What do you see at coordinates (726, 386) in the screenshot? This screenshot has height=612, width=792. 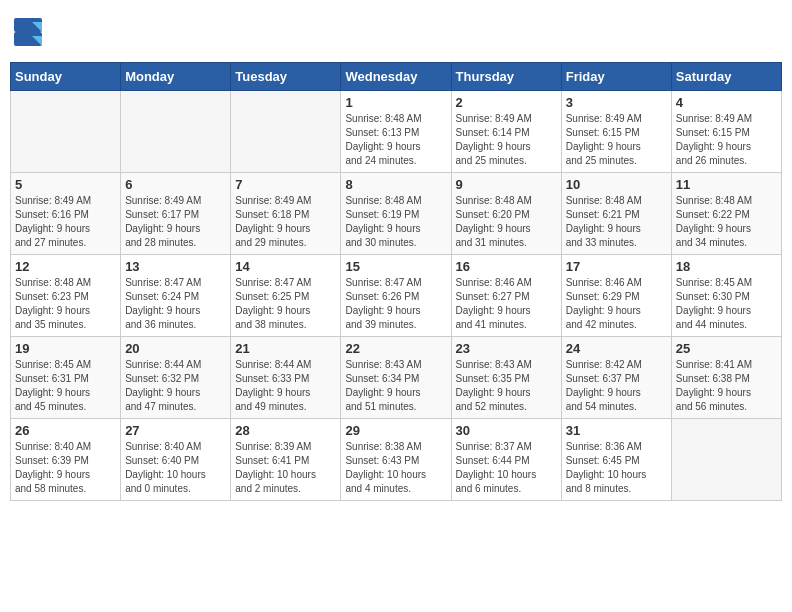 I see `day-info: Sunrise: 8:41 AM Sunset: 6:38 PM Dayligh…` at bounding box center [726, 386].